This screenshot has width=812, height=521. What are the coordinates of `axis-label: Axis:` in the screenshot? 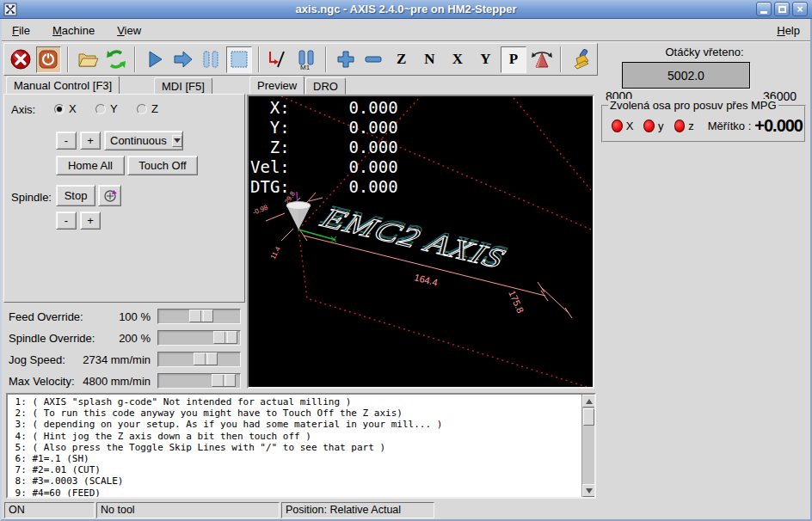 It's located at (23, 110).